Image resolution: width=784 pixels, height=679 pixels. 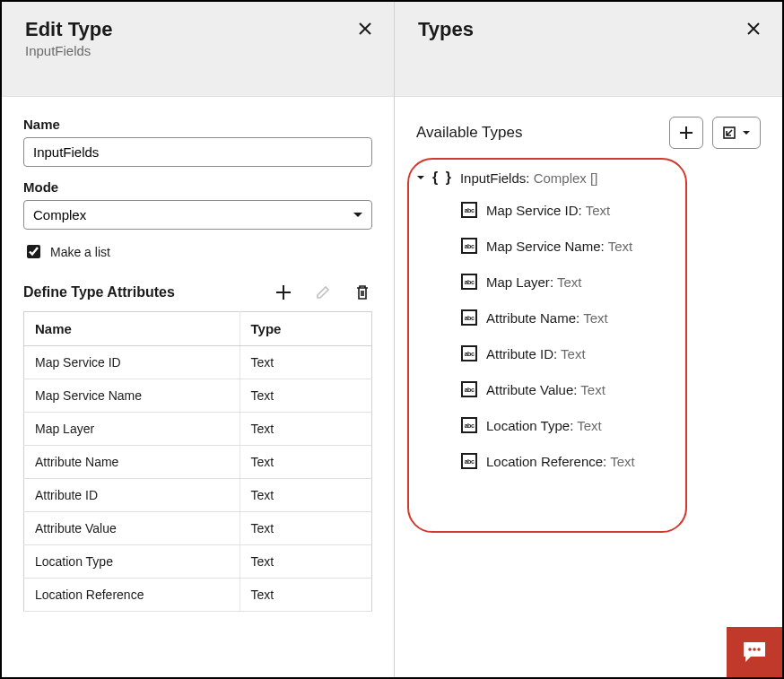 What do you see at coordinates (611, 353) in the screenshot?
I see `tree-item: abcAttribute ID: Text` at bounding box center [611, 353].